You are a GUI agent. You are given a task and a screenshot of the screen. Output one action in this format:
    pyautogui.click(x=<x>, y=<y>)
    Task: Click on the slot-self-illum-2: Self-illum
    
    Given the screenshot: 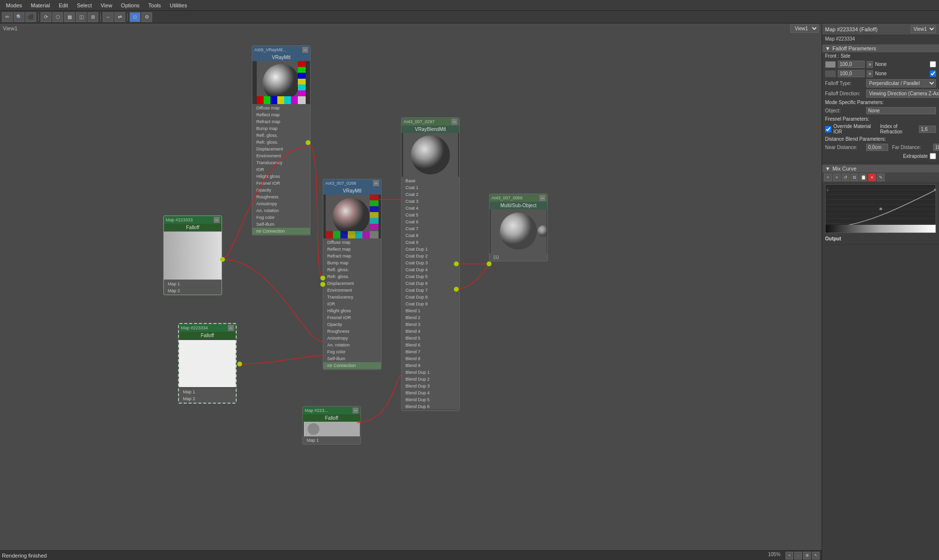 What is the action you would take?
    pyautogui.click(x=352, y=359)
    